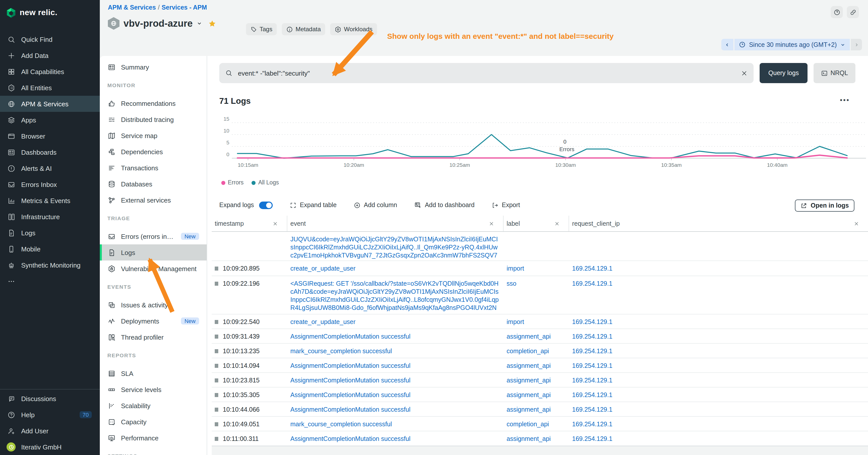  Describe the element at coordinates (50, 233) in the screenshot. I see `sidebar-item-logs: Logs` at that location.